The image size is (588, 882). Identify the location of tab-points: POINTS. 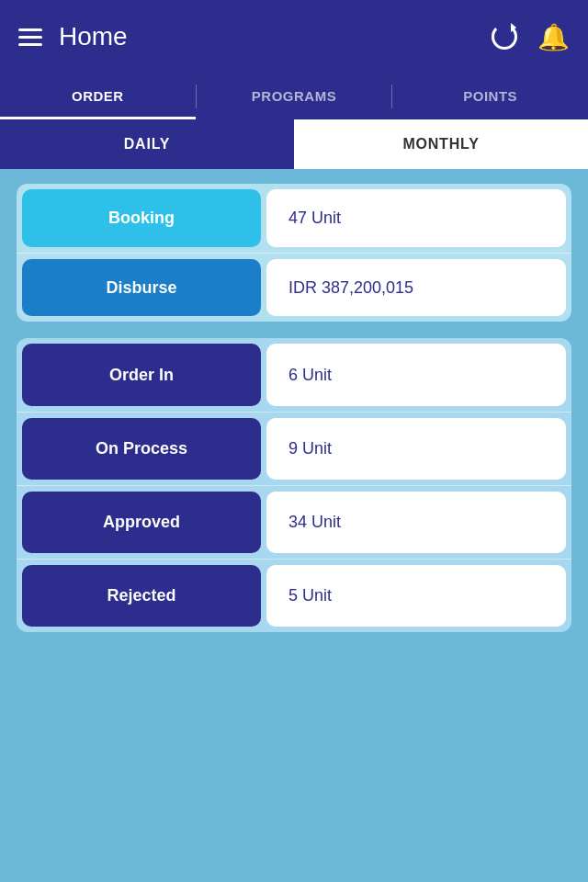
(491, 96).